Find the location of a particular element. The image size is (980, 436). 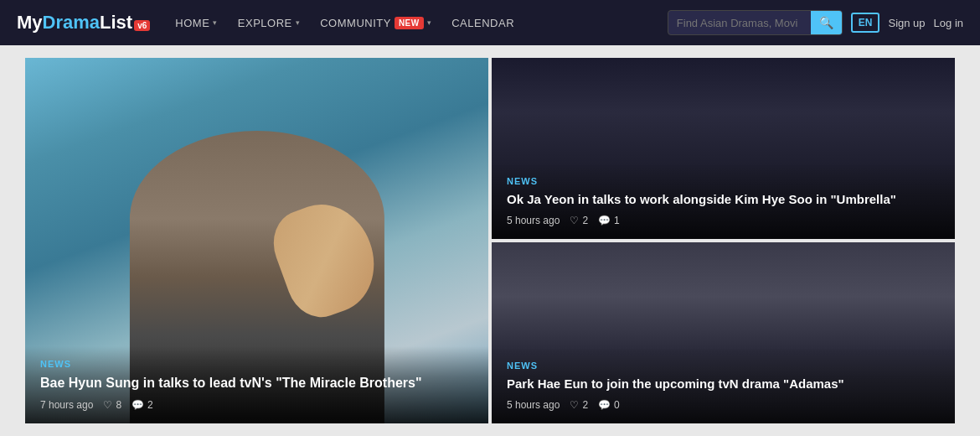

card1-time: 7 hours ago is located at coordinates (67, 405).